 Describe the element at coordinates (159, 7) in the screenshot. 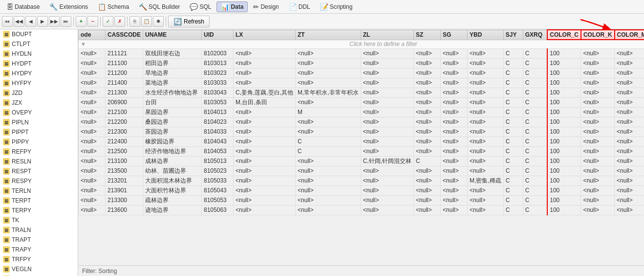

I see `tab-sql-builder: 🔨 SQL Builder` at that location.